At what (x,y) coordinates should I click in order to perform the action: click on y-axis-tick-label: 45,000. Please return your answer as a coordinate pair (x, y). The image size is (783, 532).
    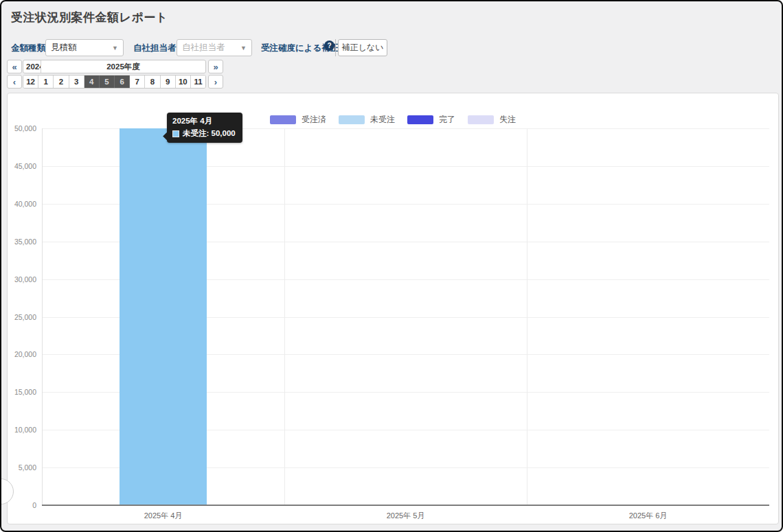
    Looking at the image, I should click on (22, 166).